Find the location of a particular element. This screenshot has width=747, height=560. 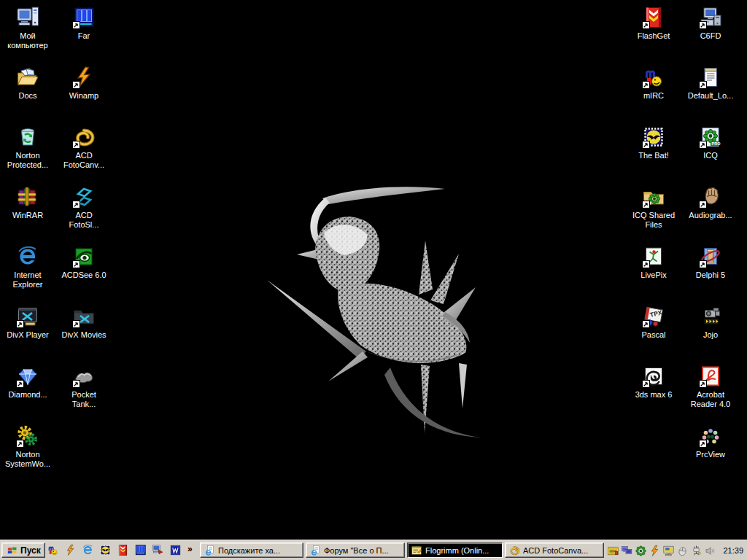

start-button: Пуск is located at coordinates (23, 550).